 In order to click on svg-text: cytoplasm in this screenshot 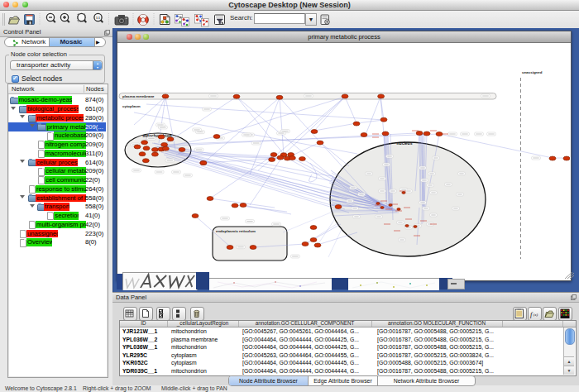, I will do `click(132, 106)`.